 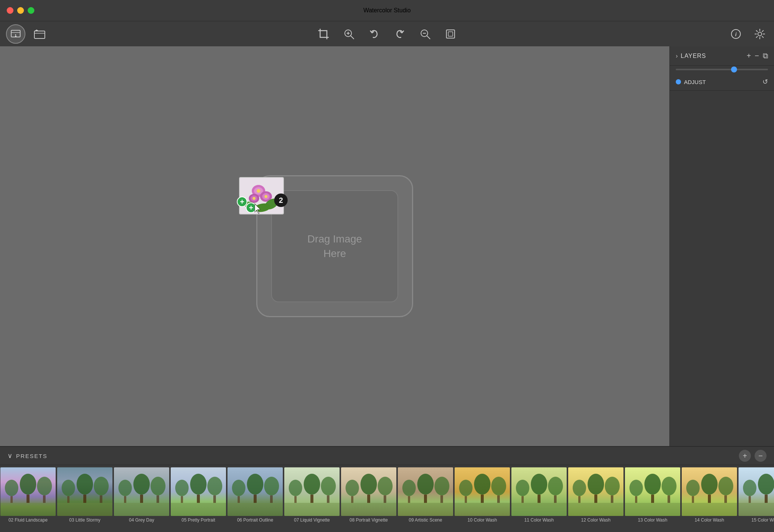 I want to click on presets-chevron: ∨, so click(x=10, y=456).